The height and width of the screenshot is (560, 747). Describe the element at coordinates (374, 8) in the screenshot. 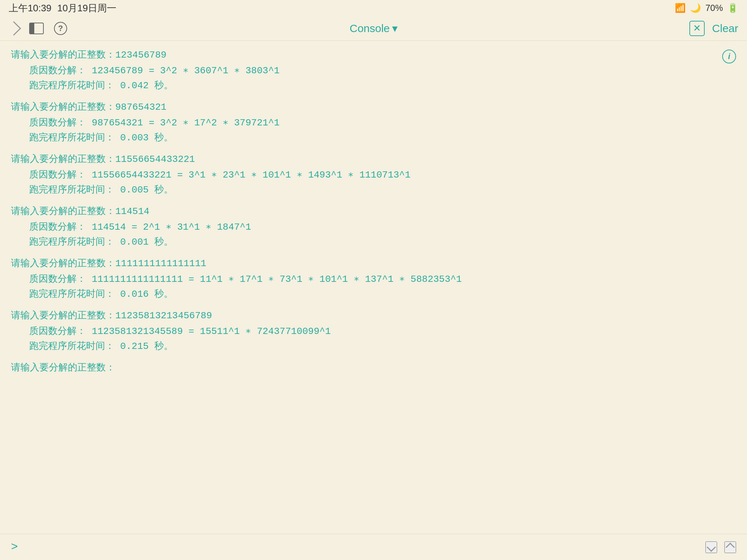

I see `status-bar: 上午10:39 10月19日周一 📶 🌙 70% 🔋` at that location.